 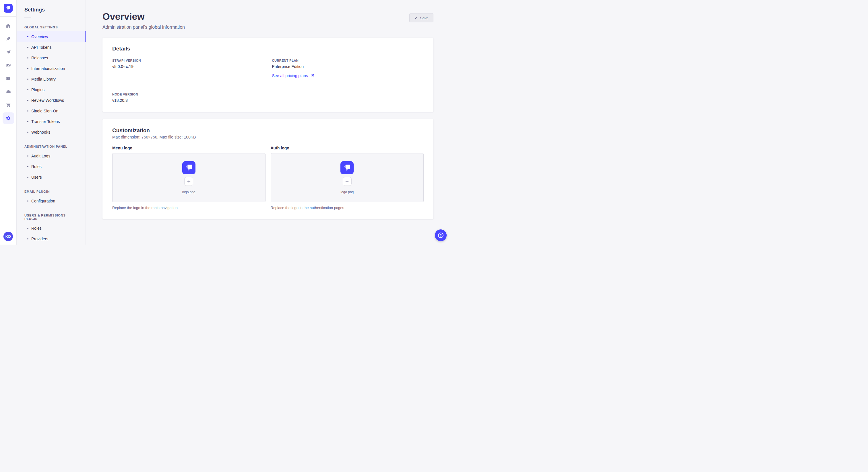 What do you see at coordinates (51, 201) in the screenshot?
I see `sidebar-item-configuration: Configuration` at bounding box center [51, 201].